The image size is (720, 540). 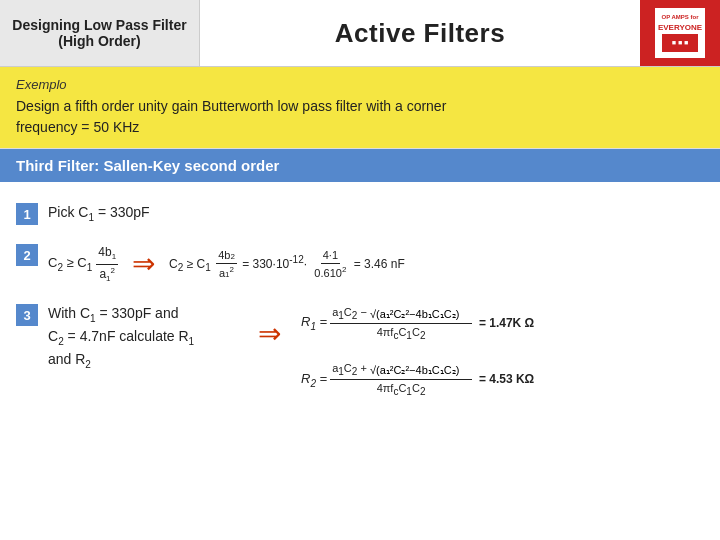 What do you see at coordinates (27, 255) in the screenshot?
I see `step-2-number: 2` at bounding box center [27, 255].